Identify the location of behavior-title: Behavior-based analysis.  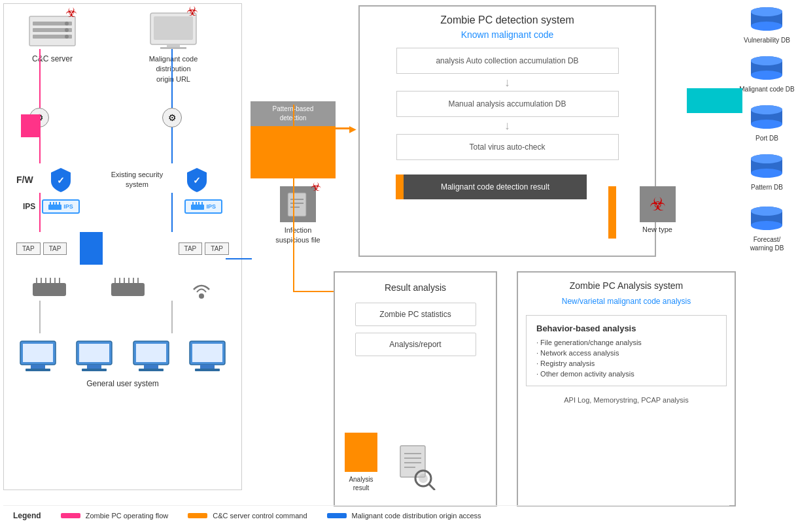
(627, 328).